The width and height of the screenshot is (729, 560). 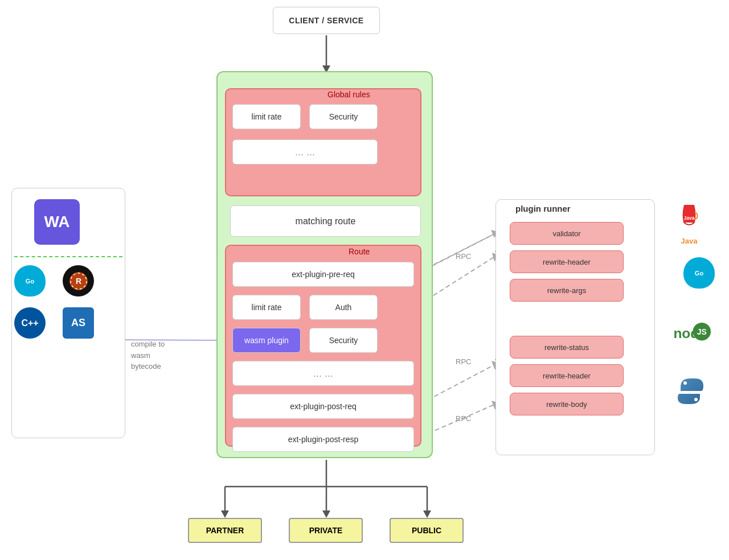 What do you see at coordinates (323, 406) in the screenshot?
I see `ext-plugin-post-req: ext-plugin-post-req` at bounding box center [323, 406].